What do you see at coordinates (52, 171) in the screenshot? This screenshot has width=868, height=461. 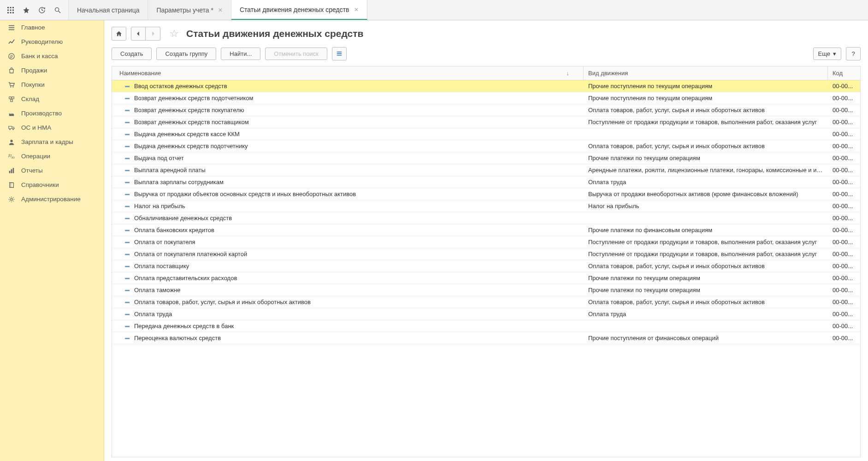 I see `sidebar-item-10: Отчеты` at bounding box center [52, 171].